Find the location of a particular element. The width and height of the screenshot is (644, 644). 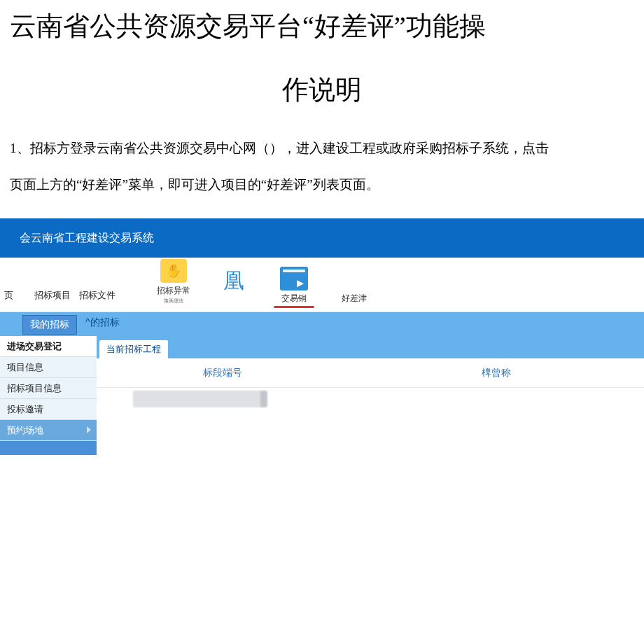

redacted-bar is located at coordinates (200, 399).